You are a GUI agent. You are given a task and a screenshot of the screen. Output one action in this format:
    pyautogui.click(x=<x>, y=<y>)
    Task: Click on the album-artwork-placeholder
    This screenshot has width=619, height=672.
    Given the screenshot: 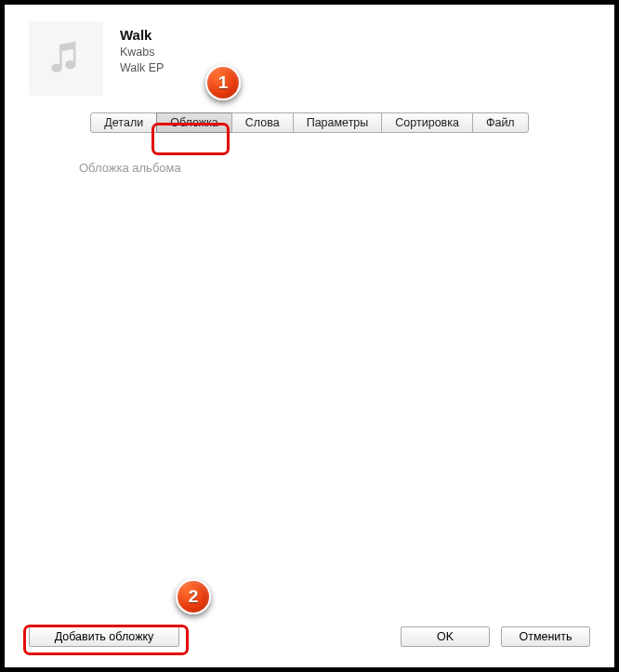 What is the action you would take?
    pyautogui.click(x=66, y=59)
    